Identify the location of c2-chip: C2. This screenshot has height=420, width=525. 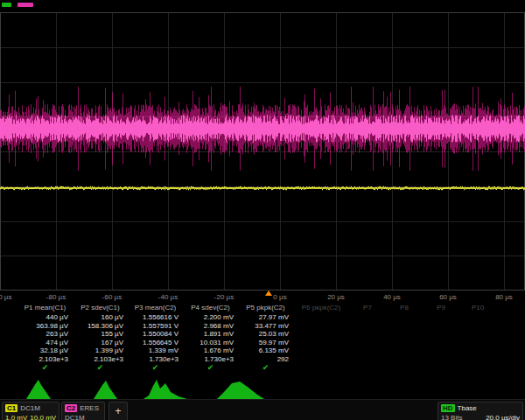
(71, 408).